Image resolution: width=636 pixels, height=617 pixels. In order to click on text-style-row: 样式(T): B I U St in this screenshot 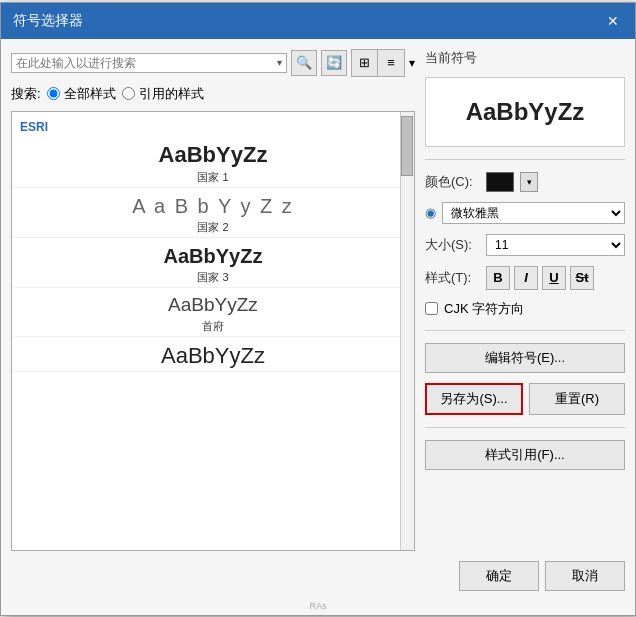, I will do `click(525, 278)`.